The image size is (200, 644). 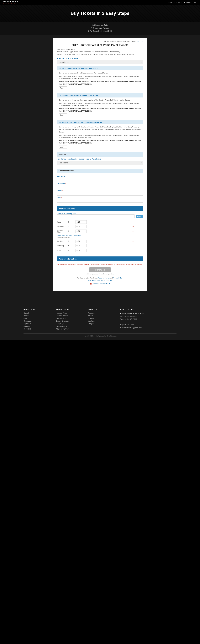 What do you see at coordinates (100, 246) in the screenshot?
I see `handling-row: Handling $` at bounding box center [100, 246].